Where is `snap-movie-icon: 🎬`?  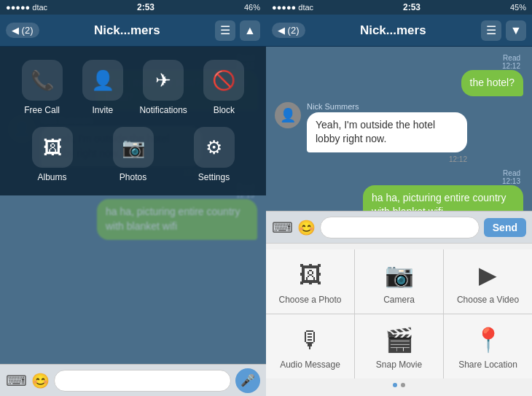
snap-movie-icon: 🎬 is located at coordinates (399, 340).